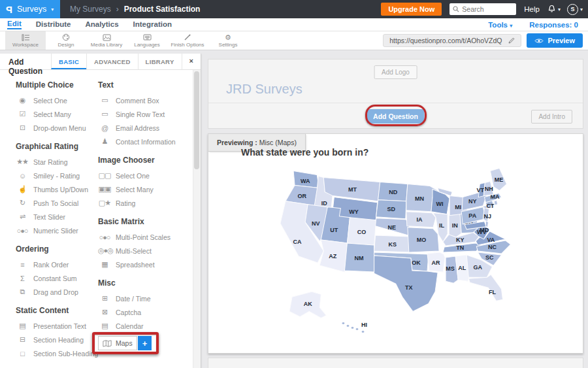 The width and height of the screenshot is (588, 368). Describe the element at coordinates (436, 262) in the screenshot. I see `state-AR` at that location.